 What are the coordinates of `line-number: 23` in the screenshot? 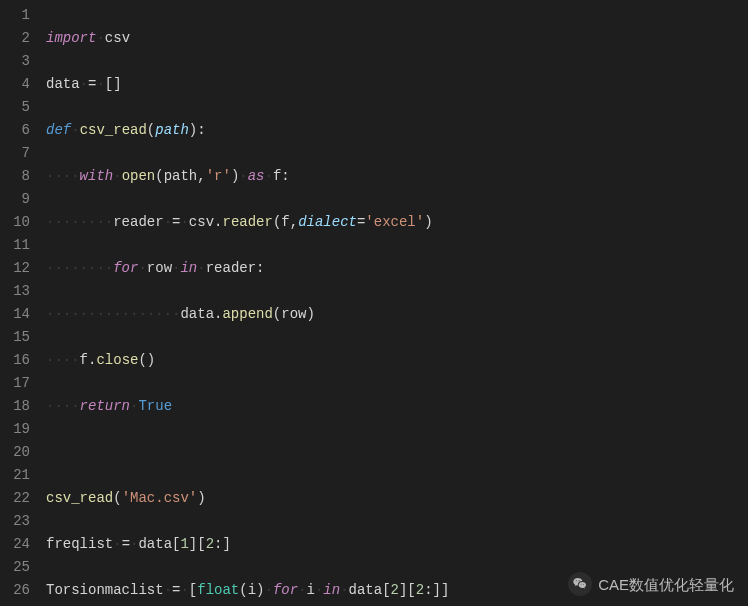 It's located at (21, 522).